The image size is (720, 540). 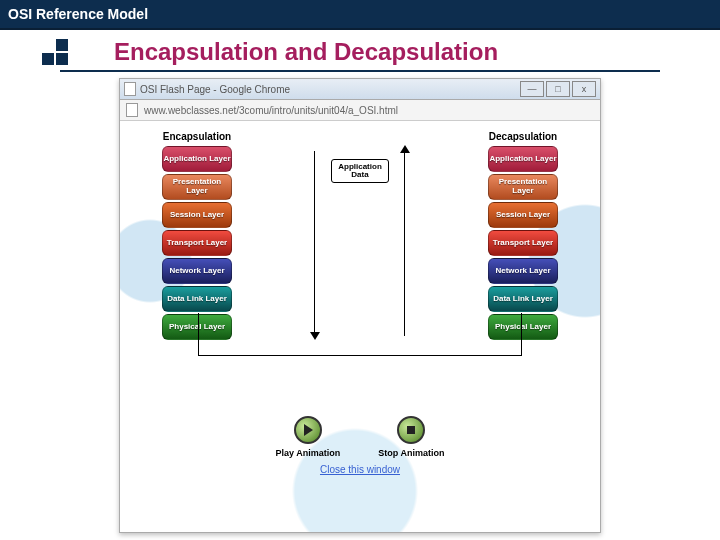 I want to click on browser-titlebar: OSI Flash Page - Google Chrome — □ x, so click(x=360, y=90).